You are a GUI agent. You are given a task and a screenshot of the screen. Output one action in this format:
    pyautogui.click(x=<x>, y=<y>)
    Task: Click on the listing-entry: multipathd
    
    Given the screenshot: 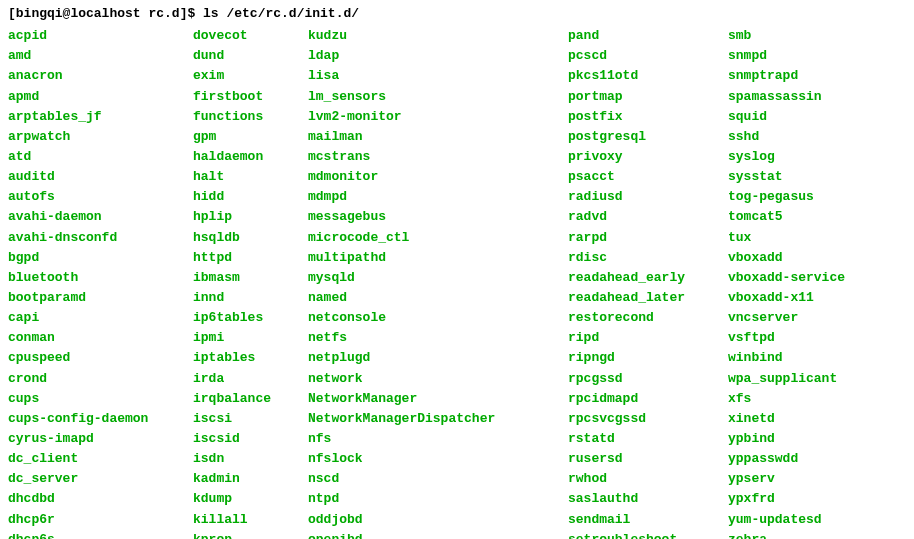 What is the action you would take?
    pyautogui.click(x=438, y=258)
    